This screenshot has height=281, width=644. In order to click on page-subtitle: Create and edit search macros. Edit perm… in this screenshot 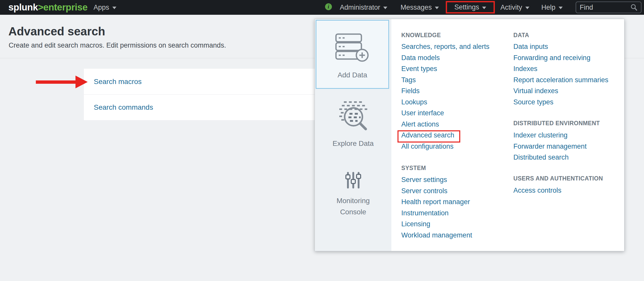, I will do `click(117, 45)`.